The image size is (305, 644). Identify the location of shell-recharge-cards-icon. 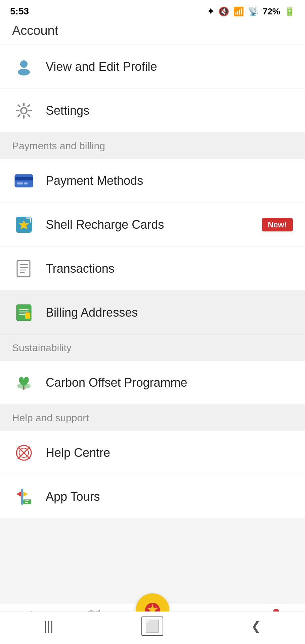
(24, 225).